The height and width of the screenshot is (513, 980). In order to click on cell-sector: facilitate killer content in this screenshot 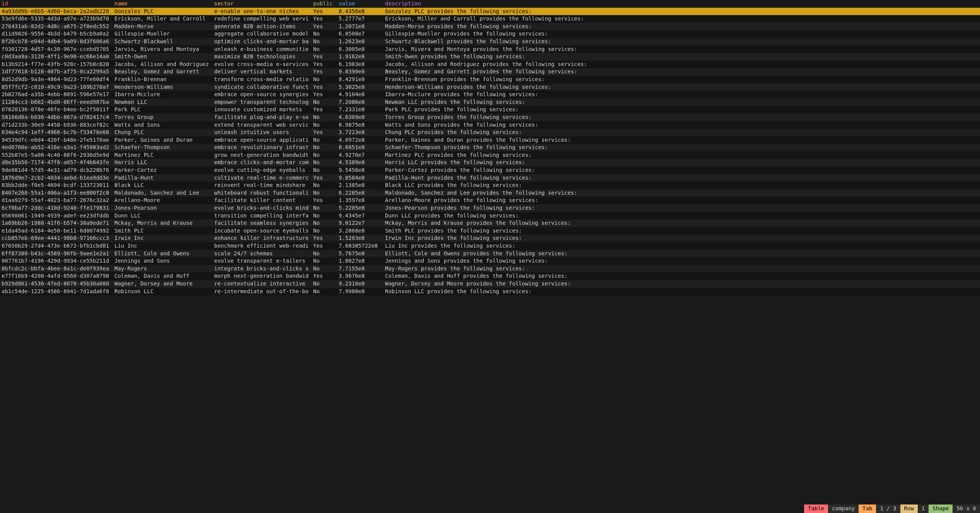, I will do `click(264, 200)`.